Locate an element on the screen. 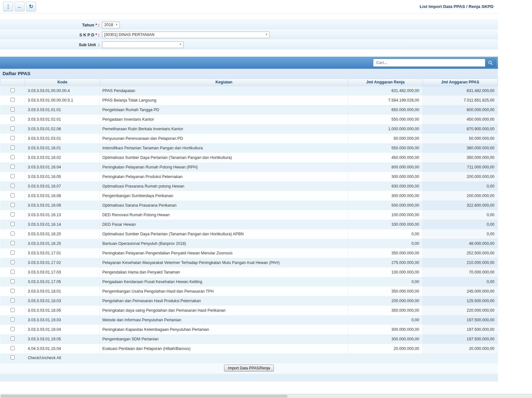 The width and height of the screenshot is (532, 398). row-anggaran-ppas: 252.500.000,00 is located at coordinates (460, 253).